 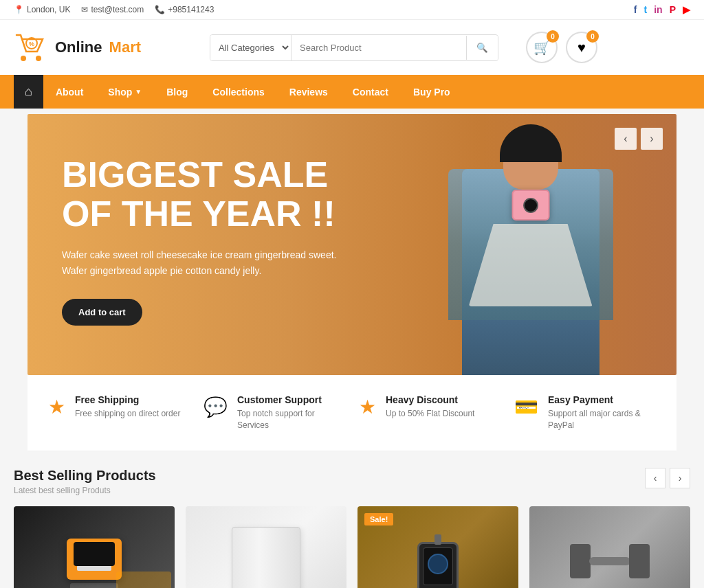 I want to click on cart-badge: 0, so click(x=553, y=36).